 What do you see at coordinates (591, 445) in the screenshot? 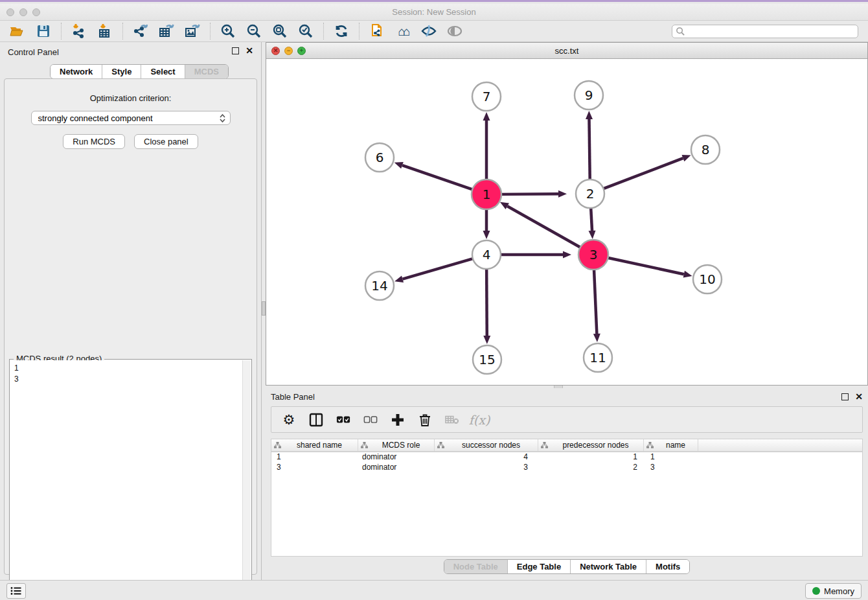
I see `column-header-predecessor-nodes: predecessor nodes` at bounding box center [591, 445].